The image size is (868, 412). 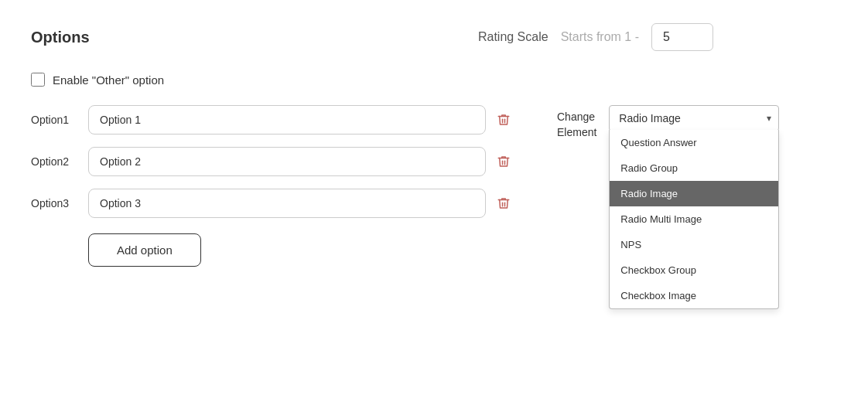 I want to click on option-label-3: Option3, so click(x=54, y=203).